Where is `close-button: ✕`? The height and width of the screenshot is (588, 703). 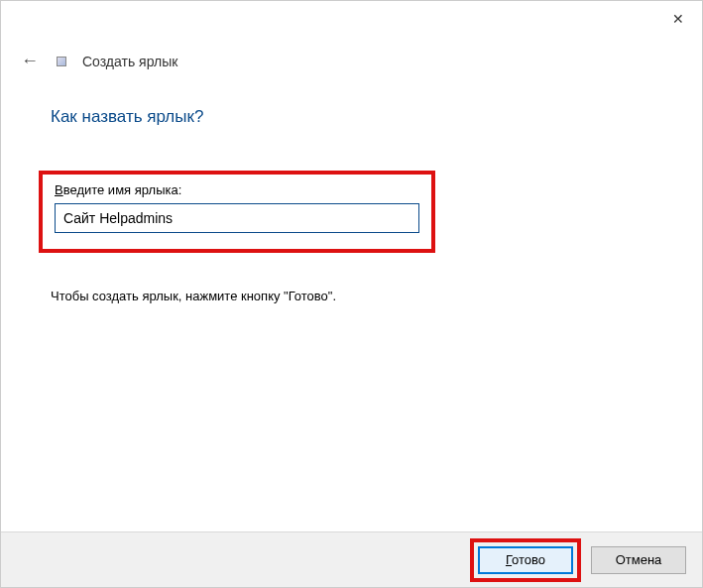 close-button: ✕ is located at coordinates (678, 19).